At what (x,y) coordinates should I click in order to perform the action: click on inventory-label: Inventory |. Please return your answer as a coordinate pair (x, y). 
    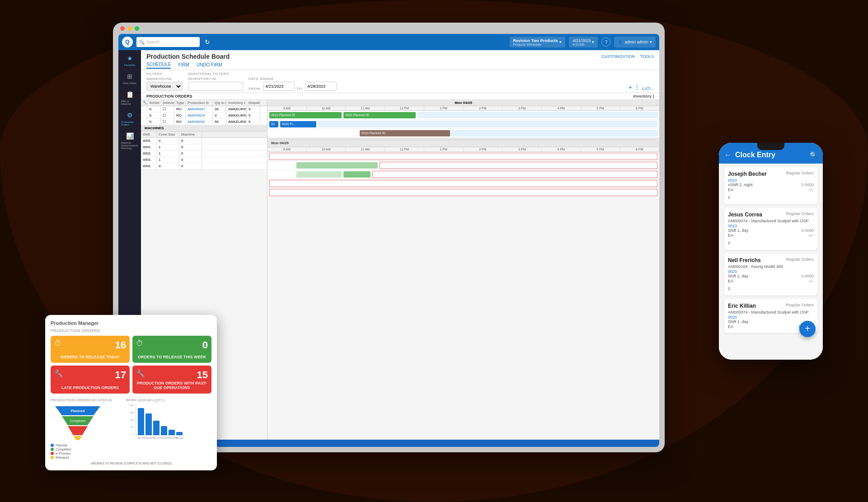
    Looking at the image, I should click on (643, 96).